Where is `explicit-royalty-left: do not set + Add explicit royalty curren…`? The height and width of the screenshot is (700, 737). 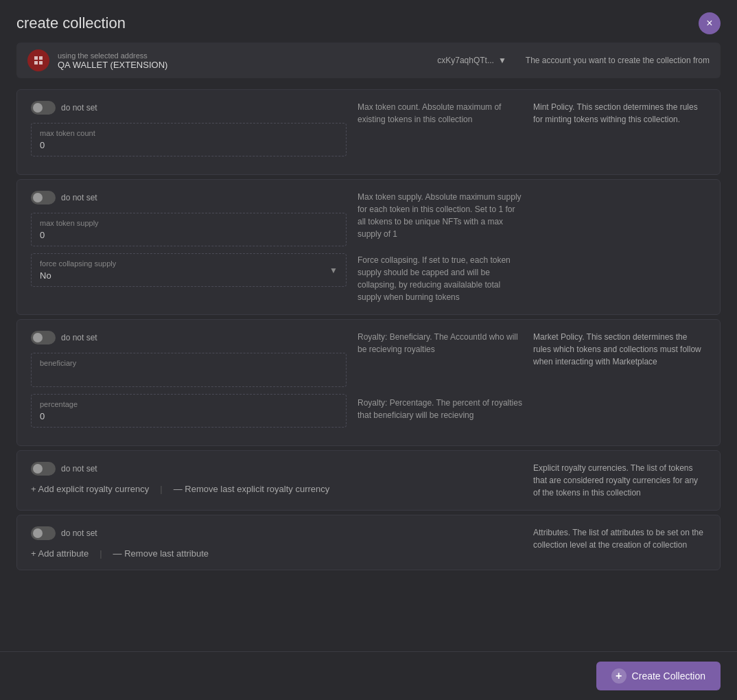 explicit-royalty-left: do not set + Add explicit royalty curren… is located at coordinates (189, 480).